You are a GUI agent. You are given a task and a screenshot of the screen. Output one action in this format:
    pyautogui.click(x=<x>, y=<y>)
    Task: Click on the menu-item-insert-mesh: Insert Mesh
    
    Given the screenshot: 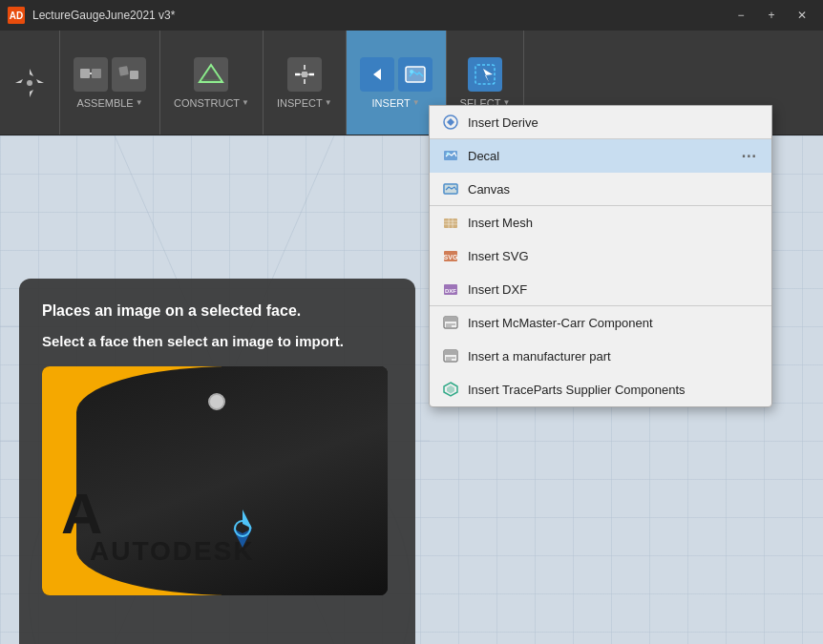 What is the action you would take?
    pyautogui.click(x=601, y=223)
    